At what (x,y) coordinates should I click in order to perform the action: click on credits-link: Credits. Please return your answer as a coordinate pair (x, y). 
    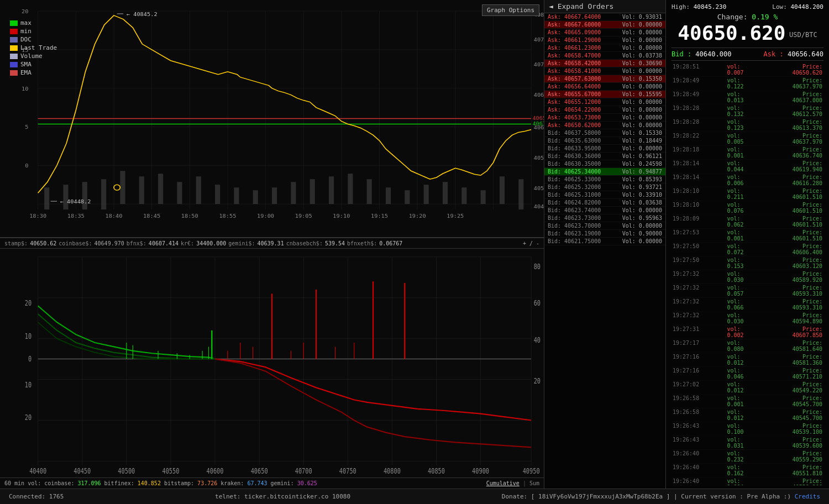
    Looking at the image, I should click on (807, 496).